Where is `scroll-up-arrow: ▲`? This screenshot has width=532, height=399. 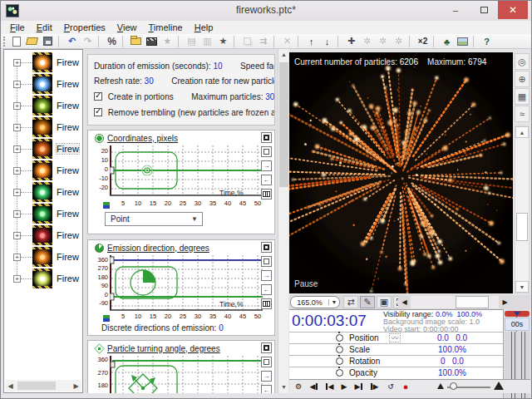 scroll-up-arrow: ▲ is located at coordinates (522, 132).